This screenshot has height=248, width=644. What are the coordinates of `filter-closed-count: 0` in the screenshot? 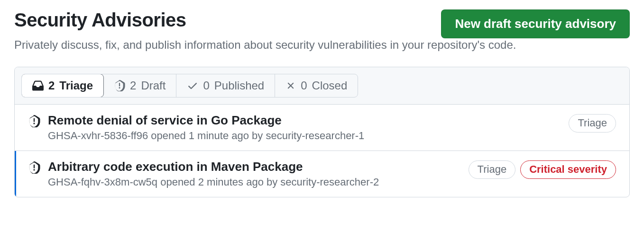 It's located at (304, 86).